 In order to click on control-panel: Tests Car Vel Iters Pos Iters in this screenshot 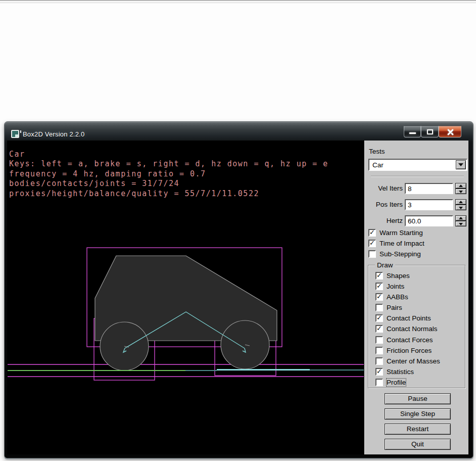, I will do `click(416, 297)`.